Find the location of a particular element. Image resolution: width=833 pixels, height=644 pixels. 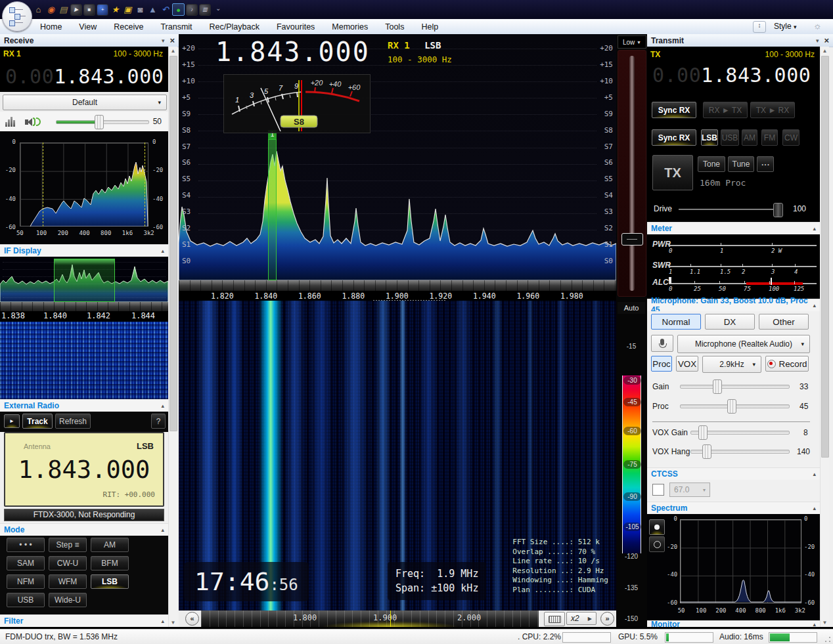

rx-to-tx-button: RX ► TX is located at coordinates (725, 110).